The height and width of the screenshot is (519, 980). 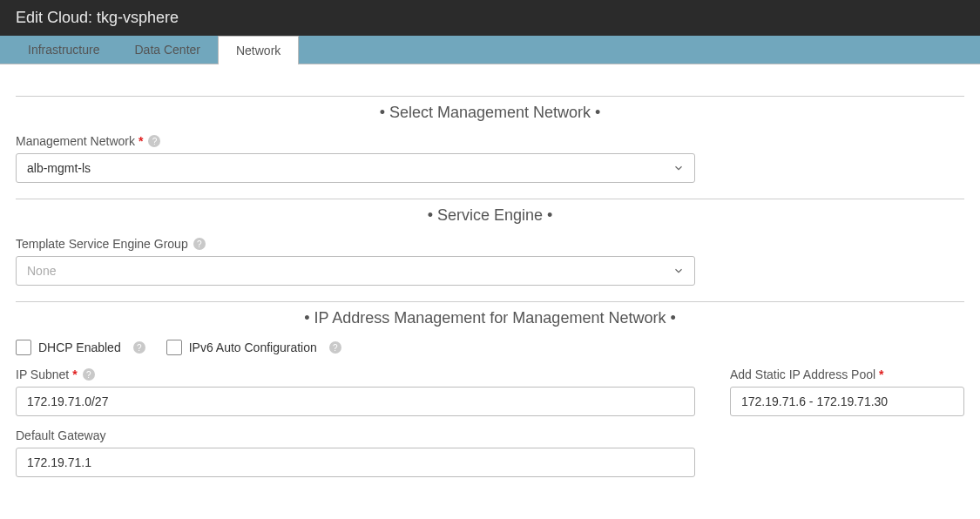 I want to click on select-service-engine-group-input, so click(x=355, y=271).